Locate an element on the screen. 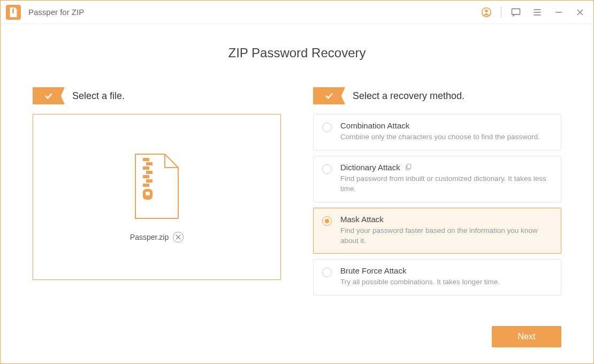 This screenshot has width=594, height=364. app-title: Passper for ZIP is located at coordinates (56, 12).